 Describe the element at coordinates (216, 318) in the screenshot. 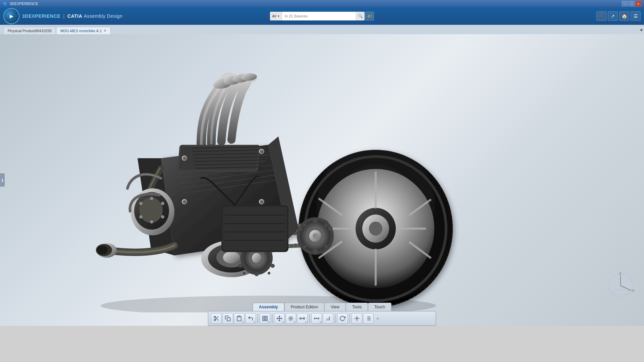

I see `scissors-button` at that location.